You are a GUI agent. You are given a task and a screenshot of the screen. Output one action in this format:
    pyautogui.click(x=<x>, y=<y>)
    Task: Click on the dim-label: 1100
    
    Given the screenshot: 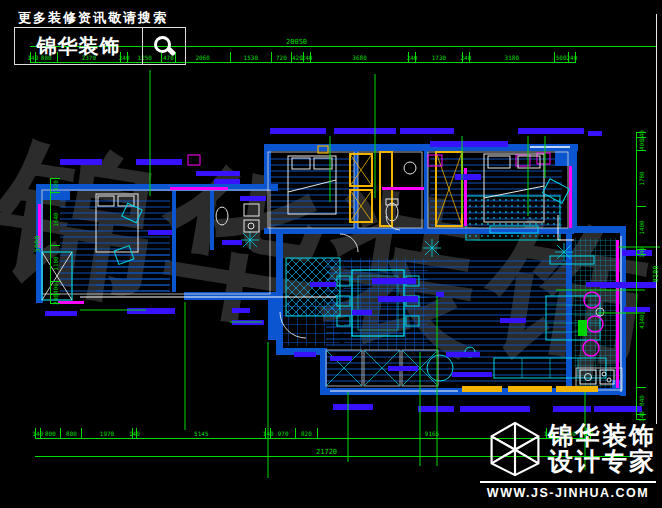 What is the action you would take?
    pyautogui.click(x=56, y=263)
    